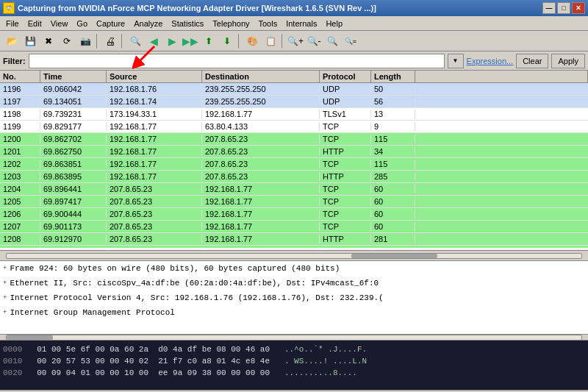 This screenshot has width=588, height=392. What do you see at coordinates (294, 115) in the screenshot?
I see `table-row: 1198 69.739231 173.194.33.1 192.168.1.77…` at bounding box center [294, 115].